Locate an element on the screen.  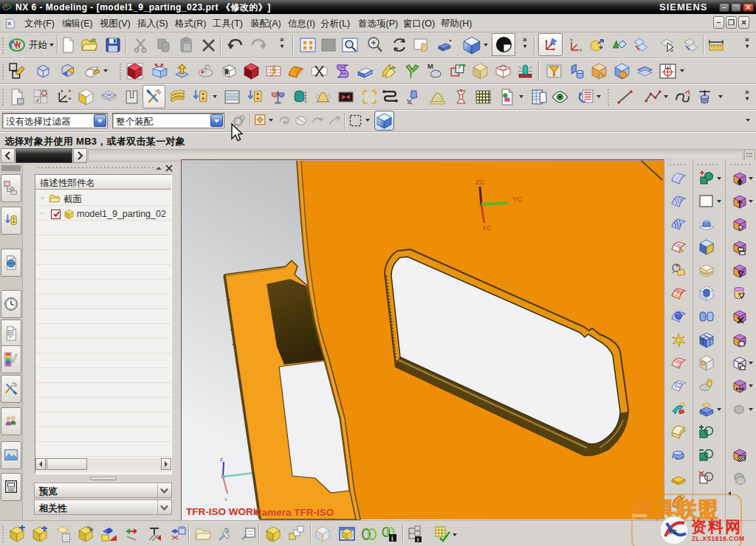
svg-text: ZC is located at coordinates (480, 182).